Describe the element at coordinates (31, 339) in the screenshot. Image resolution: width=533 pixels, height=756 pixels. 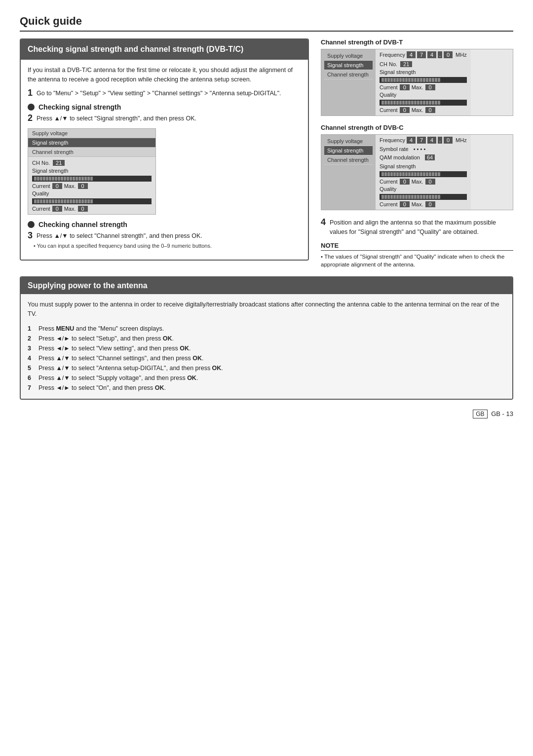
I see `supply-step-number: 2` at that location.